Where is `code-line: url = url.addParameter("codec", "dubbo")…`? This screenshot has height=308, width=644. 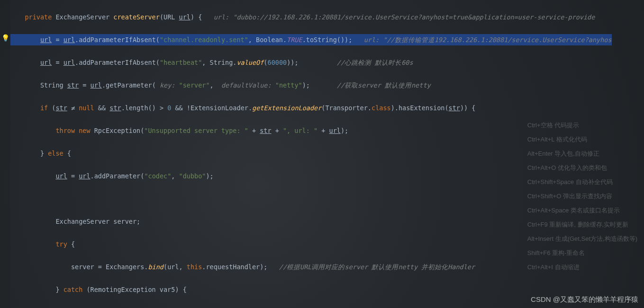
code-line: url = url.addParameter("codec", "dubbo")… is located at coordinates (311, 176).